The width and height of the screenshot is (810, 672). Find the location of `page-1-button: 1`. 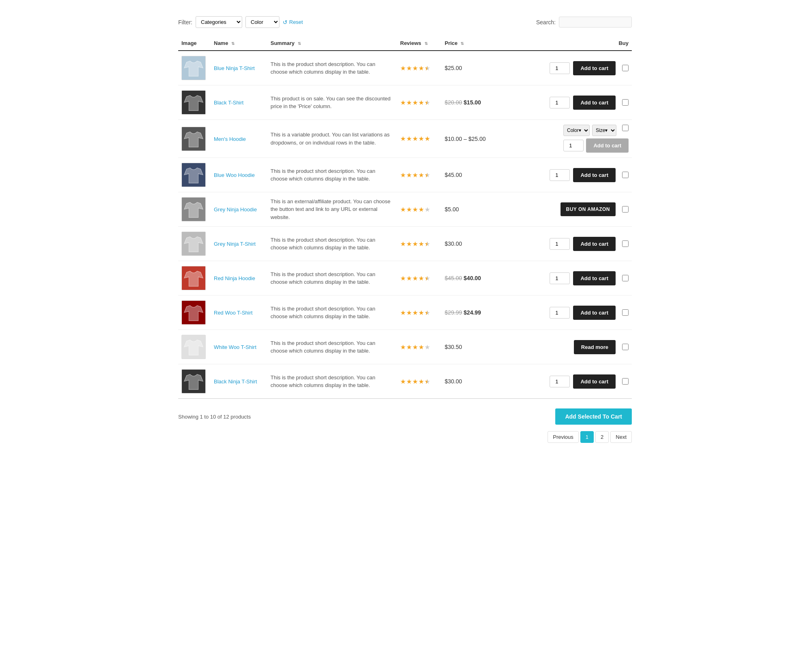

page-1-button: 1 is located at coordinates (587, 437).